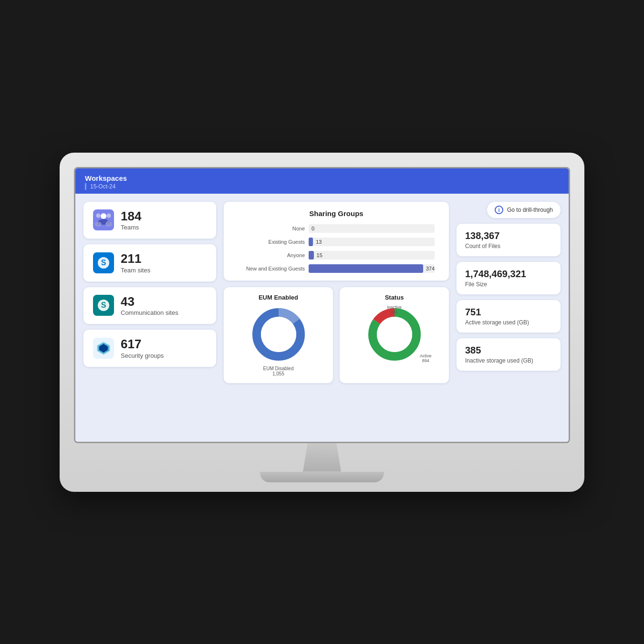  What do you see at coordinates (509, 236) in the screenshot?
I see `count-files-number: 138,367` at bounding box center [509, 236].